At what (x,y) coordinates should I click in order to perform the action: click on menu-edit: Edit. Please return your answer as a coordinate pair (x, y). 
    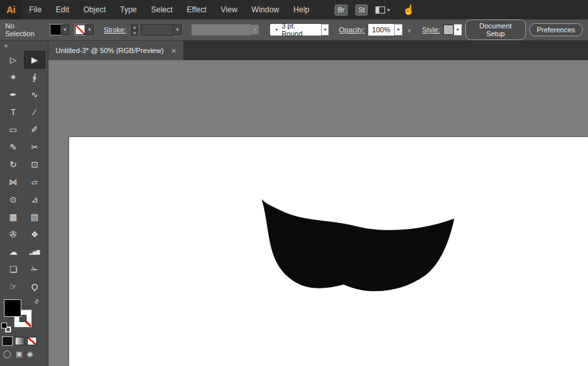
    Looking at the image, I should click on (62, 10).